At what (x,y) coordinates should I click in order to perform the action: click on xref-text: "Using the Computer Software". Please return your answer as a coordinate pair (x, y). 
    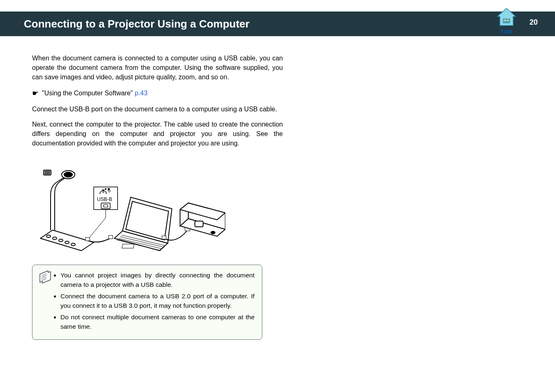
    Looking at the image, I should click on (88, 93).